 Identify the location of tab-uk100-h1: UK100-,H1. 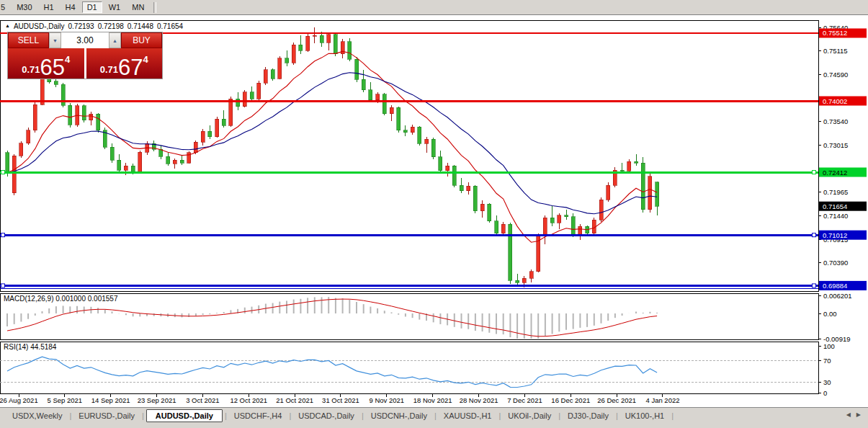
(645, 416).